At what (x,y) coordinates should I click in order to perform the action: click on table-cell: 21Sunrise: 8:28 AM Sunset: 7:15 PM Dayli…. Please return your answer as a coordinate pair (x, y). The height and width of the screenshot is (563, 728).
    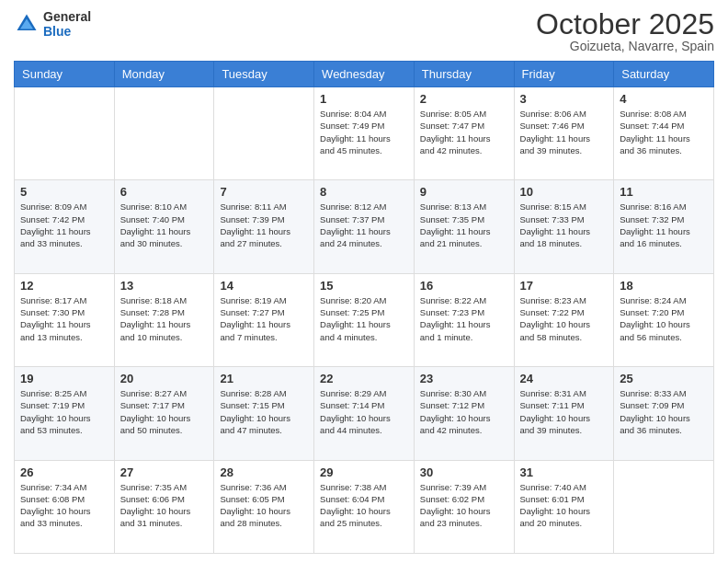
    Looking at the image, I should click on (265, 414).